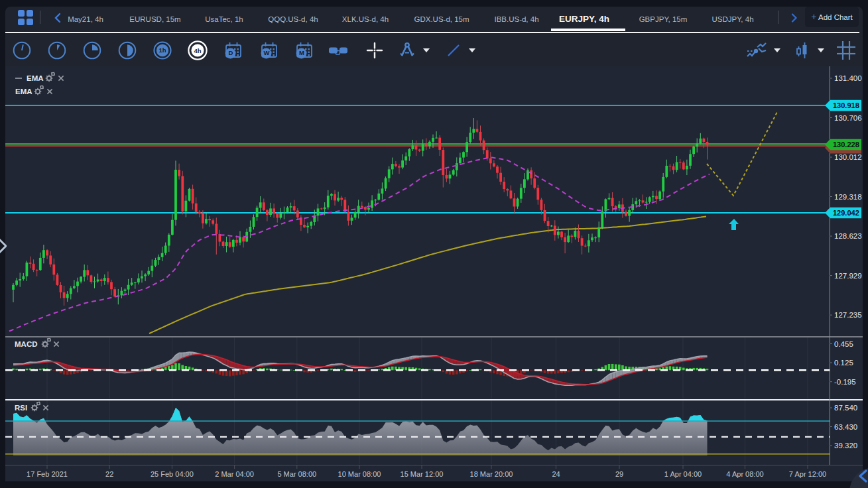  I want to click on svg-text: 39.320, so click(846, 446).